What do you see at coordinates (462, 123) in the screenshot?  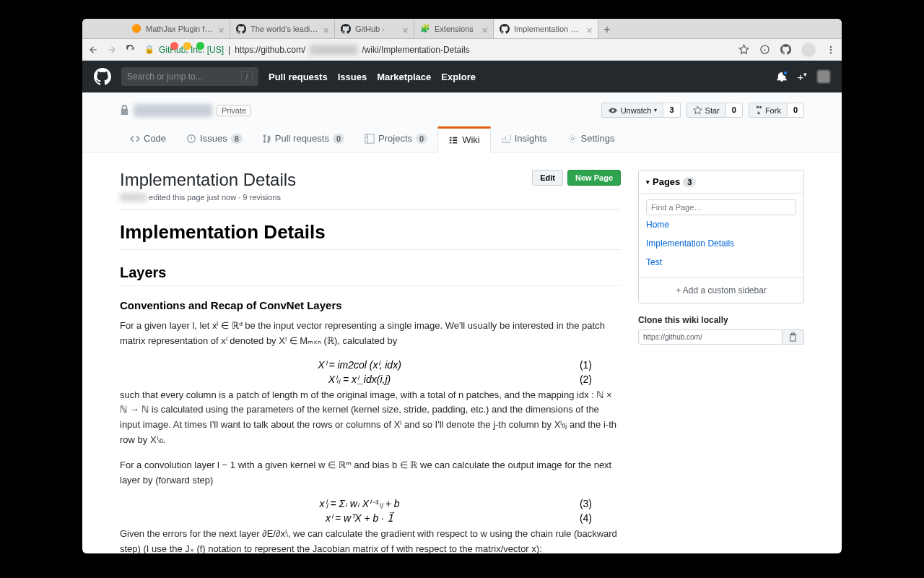 I see `repo-header: xxxx xxxxx xxx Private Unwatch▾ 3 Star 0…` at bounding box center [462, 123].